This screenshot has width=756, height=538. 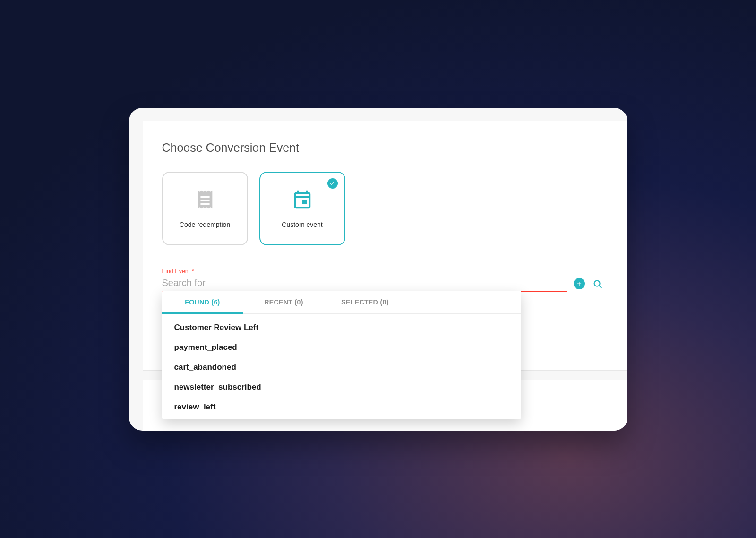 What do you see at coordinates (342, 355) in the screenshot?
I see `event-dropdown: FOUND (6) RECENT (0) SELECTED (0) Custom…` at bounding box center [342, 355].